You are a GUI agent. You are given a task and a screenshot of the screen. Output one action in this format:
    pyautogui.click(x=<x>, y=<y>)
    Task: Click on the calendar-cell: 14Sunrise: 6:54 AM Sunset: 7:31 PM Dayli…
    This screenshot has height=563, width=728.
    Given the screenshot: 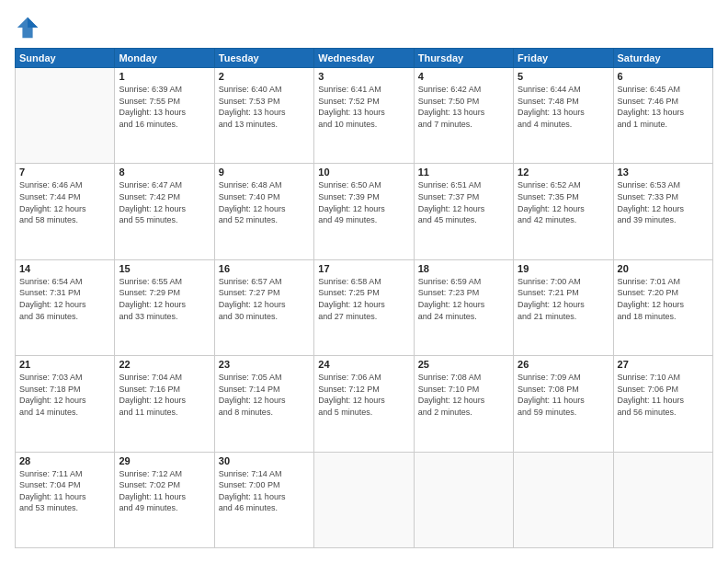 What is the action you would take?
    pyautogui.click(x=65, y=307)
    